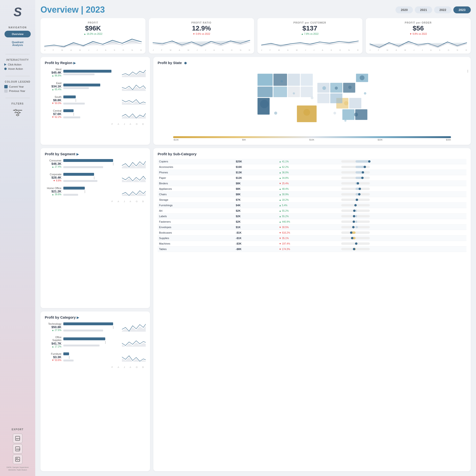 The image size is (476, 476). I want to click on profit-by-region-card: Profit by Region ▶ West $45.4K ▲ 86.8%, so click(95, 101).